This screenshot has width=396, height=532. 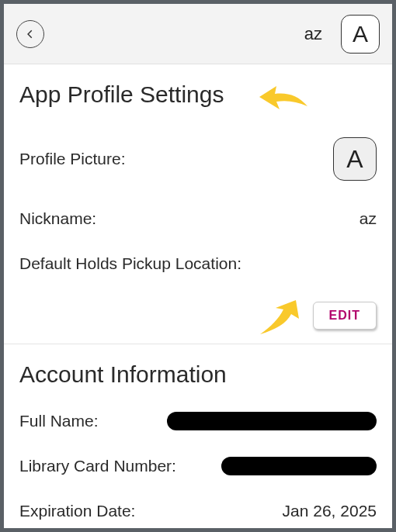 What do you see at coordinates (78, 511) in the screenshot?
I see `expiration-label: Expiration Date:` at bounding box center [78, 511].